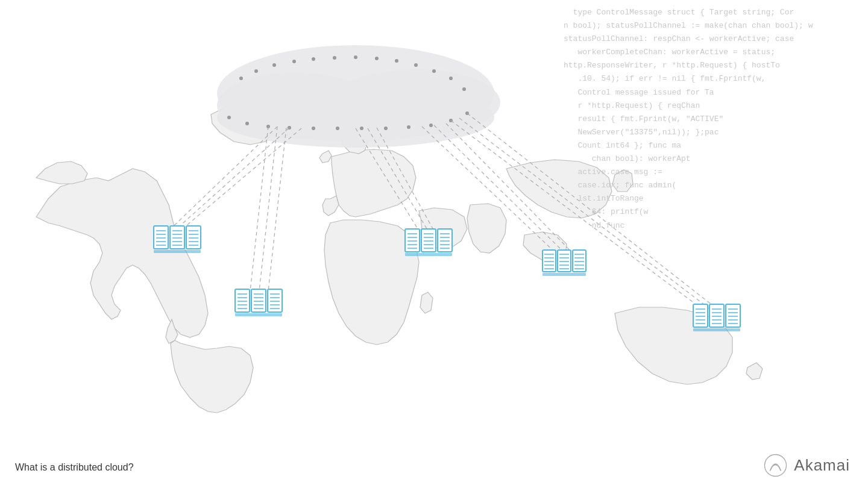  Describe the element at coordinates (359, 96) in the screenshot. I see `cloud-shape` at that location.